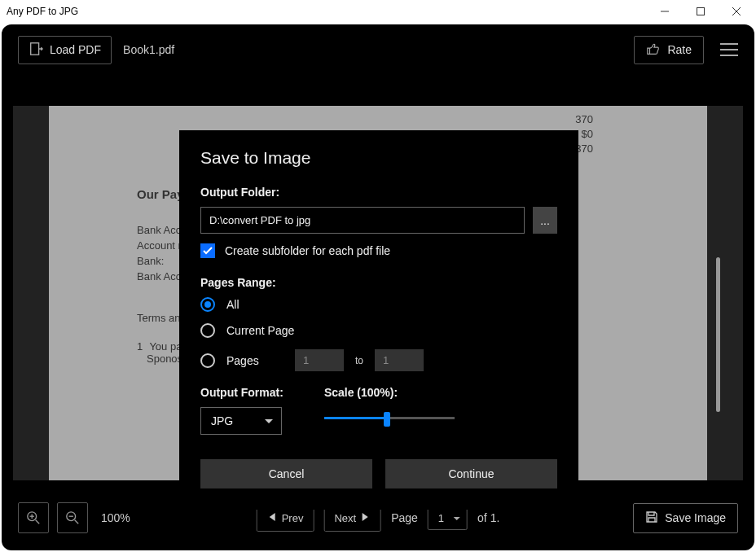 The image size is (756, 552). Describe the element at coordinates (241, 421) in the screenshot. I see `output-format-select: JPG` at that location.